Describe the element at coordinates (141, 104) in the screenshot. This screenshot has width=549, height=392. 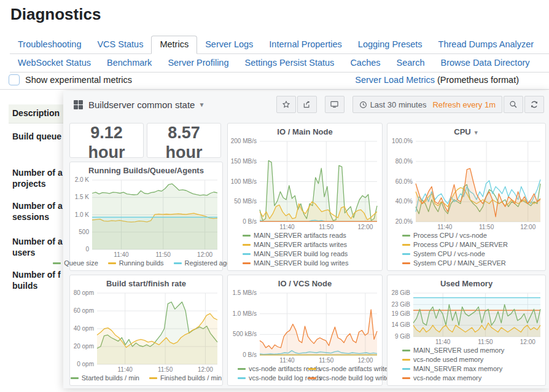
I see `dashboard-title: Buildserver common state` at that location.